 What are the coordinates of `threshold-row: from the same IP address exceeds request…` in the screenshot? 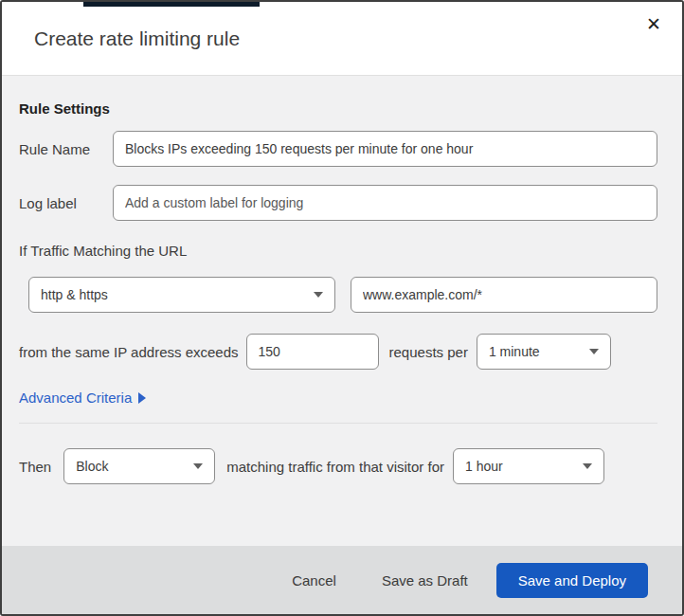 It's located at (338, 352).